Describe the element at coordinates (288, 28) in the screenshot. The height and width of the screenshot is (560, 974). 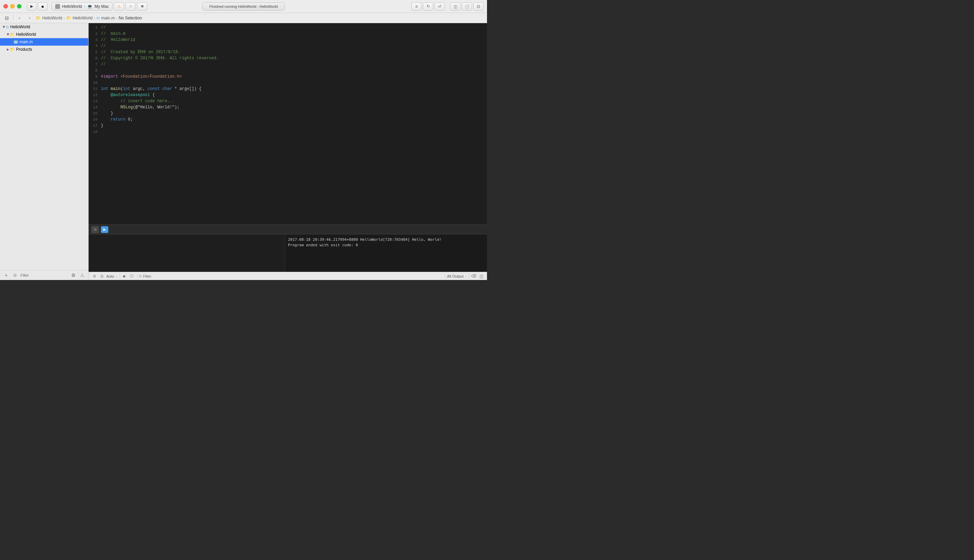
I see `code-line-1: 1//` at that location.